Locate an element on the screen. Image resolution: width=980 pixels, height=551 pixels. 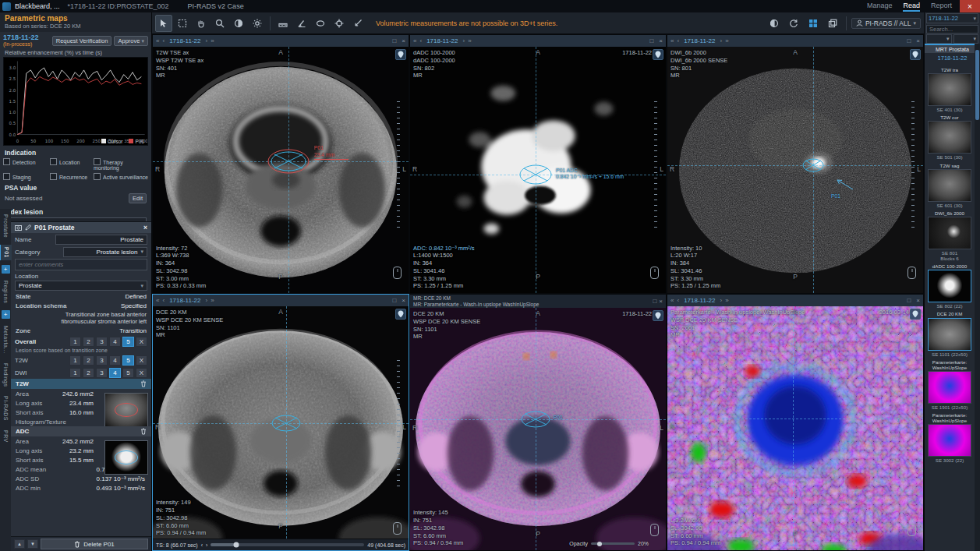
t2w-score-2: 2 is located at coordinates (89, 360).